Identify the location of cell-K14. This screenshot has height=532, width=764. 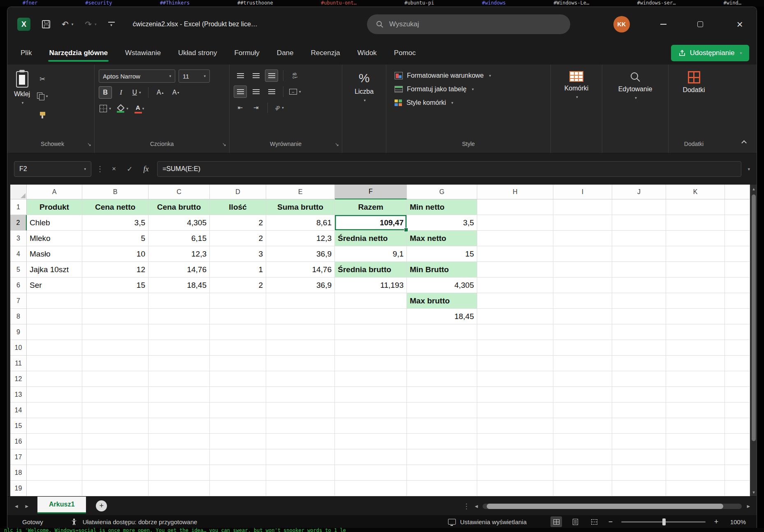
(695, 410).